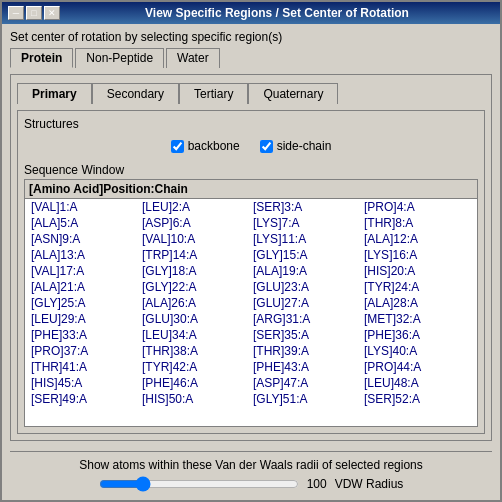 The height and width of the screenshot is (502, 502). Describe the element at coordinates (196, 303) in the screenshot. I see `table-cell: [ALA]26:A` at that location.